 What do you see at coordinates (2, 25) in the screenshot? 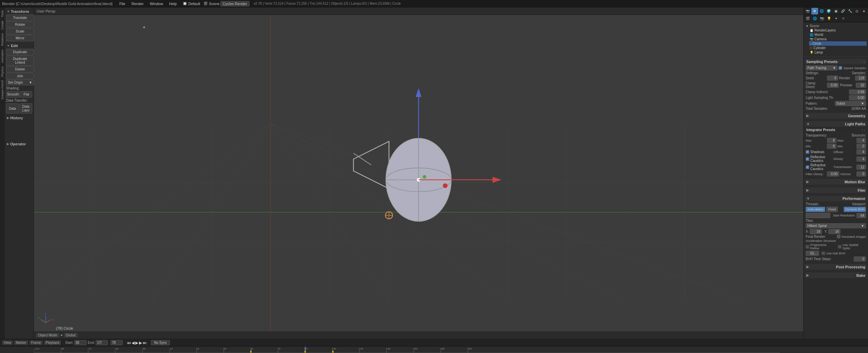
I see `tab-create: Create` at bounding box center [2, 25].